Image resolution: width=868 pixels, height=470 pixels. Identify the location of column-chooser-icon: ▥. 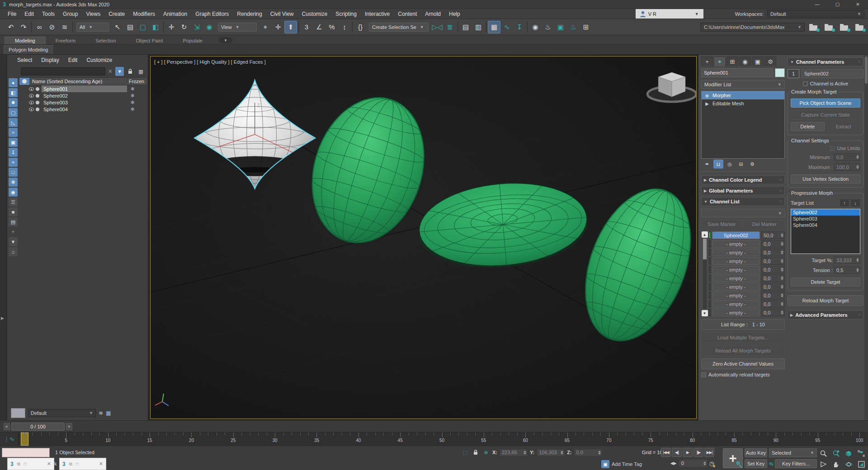
(141, 71).